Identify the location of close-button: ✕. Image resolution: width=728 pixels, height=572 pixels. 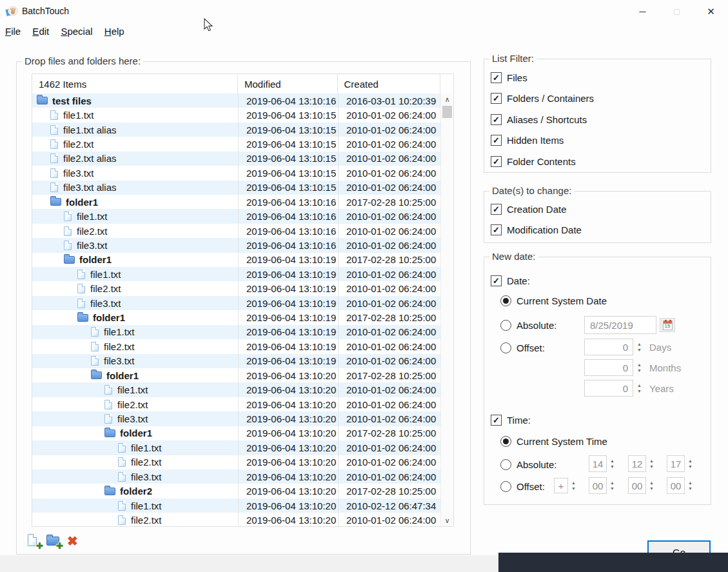
(711, 12).